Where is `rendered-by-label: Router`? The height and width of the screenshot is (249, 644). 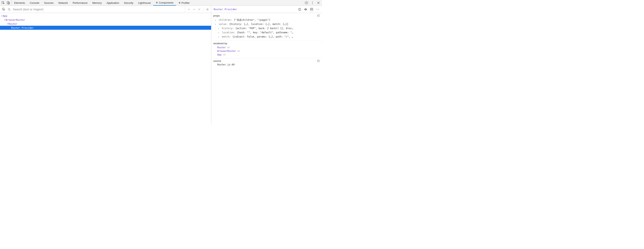 rendered-by-label: Router is located at coordinates (222, 48).